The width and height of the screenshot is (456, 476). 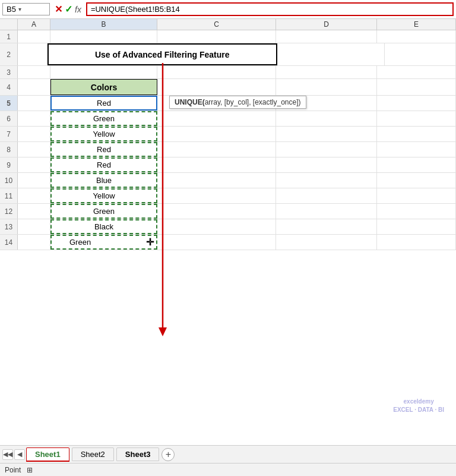 I want to click on col-header-b: B, so click(x=104, y=24).